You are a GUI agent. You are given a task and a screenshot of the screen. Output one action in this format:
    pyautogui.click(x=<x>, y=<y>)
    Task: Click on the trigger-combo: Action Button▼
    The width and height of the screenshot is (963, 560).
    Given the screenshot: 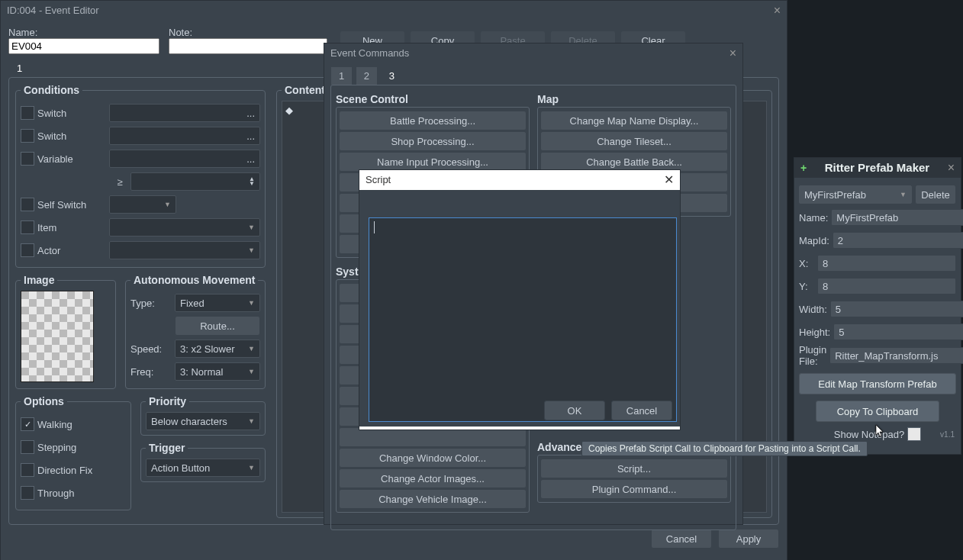 What is the action you would take?
    pyautogui.click(x=203, y=468)
    